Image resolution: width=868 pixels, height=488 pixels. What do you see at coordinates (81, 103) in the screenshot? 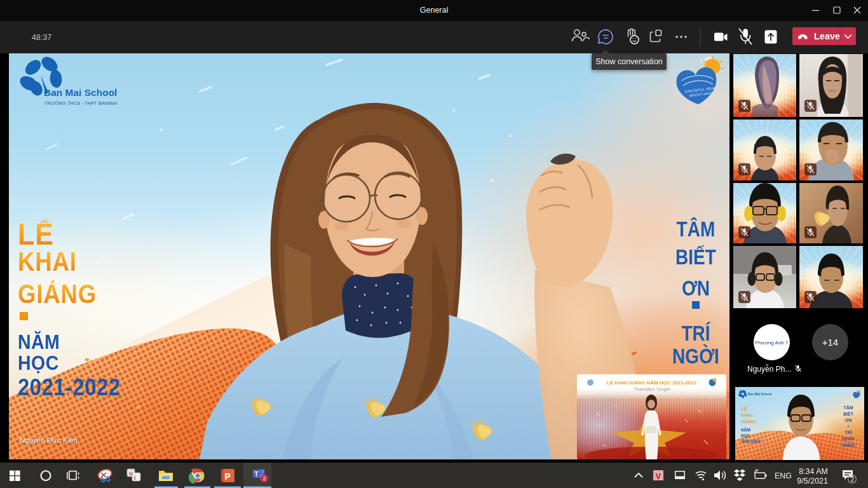
I see `svg-text: TRƯỜNG THCS · THPT BANMAI` at bounding box center [81, 103].